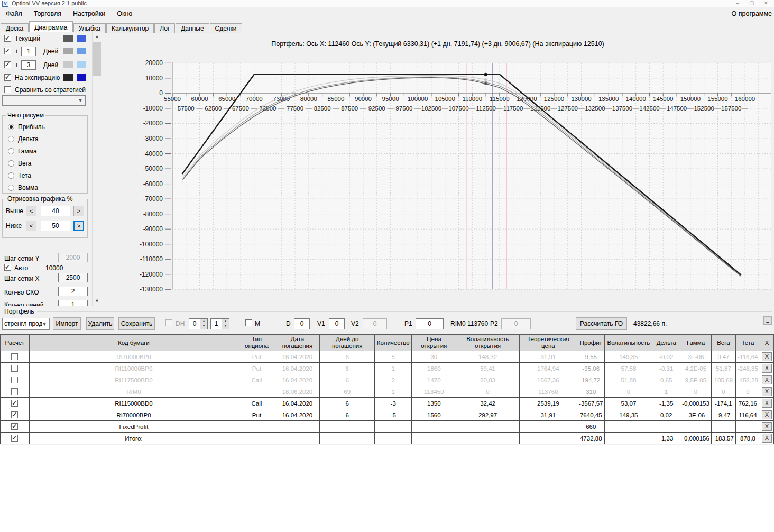 This screenshot has width=774, height=532. I want to click on scroll-down-icon: ▼, so click(97, 301).